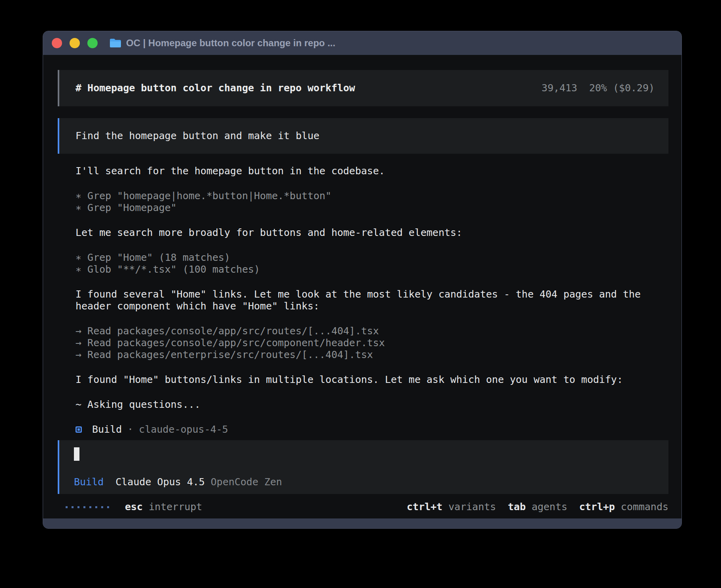  I want to click on shortcut-key: ctrl+p, so click(597, 507).